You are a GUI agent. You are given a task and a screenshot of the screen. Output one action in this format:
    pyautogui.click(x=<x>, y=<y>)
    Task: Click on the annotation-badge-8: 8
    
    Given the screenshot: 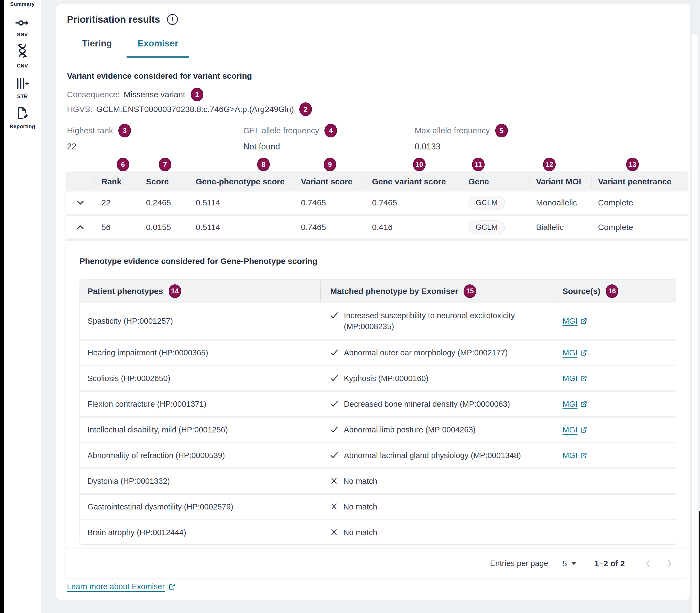 What is the action you would take?
    pyautogui.click(x=264, y=165)
    